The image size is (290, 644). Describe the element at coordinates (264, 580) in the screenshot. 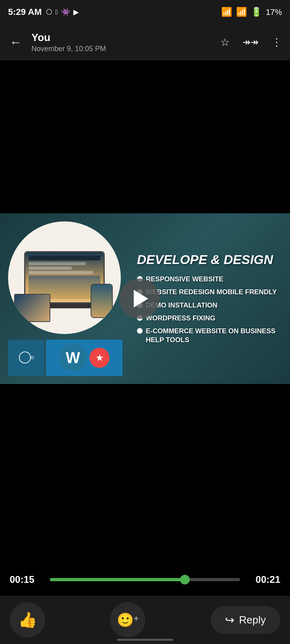

I see `total-time: 00:21` at that location.